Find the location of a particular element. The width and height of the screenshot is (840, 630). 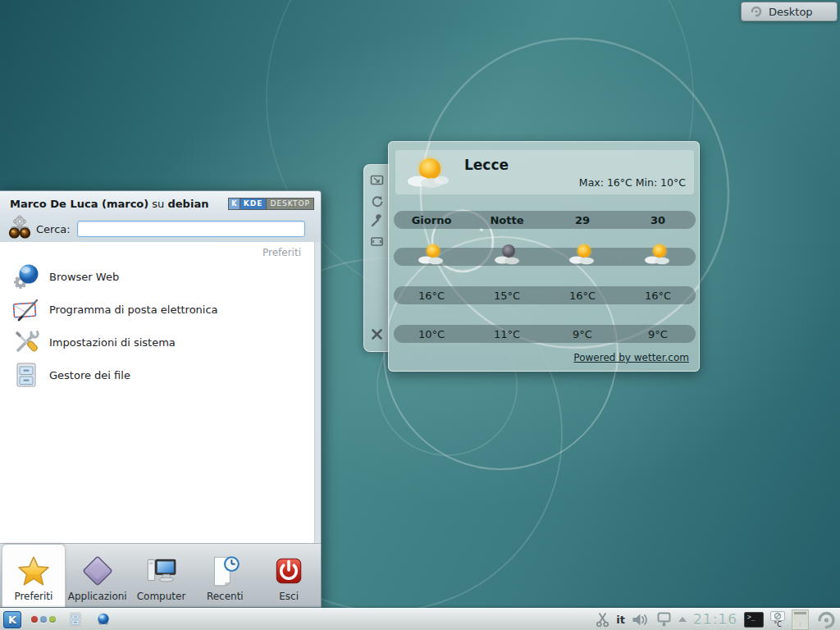

power-logout-icon is located at coordinates (289, 571).